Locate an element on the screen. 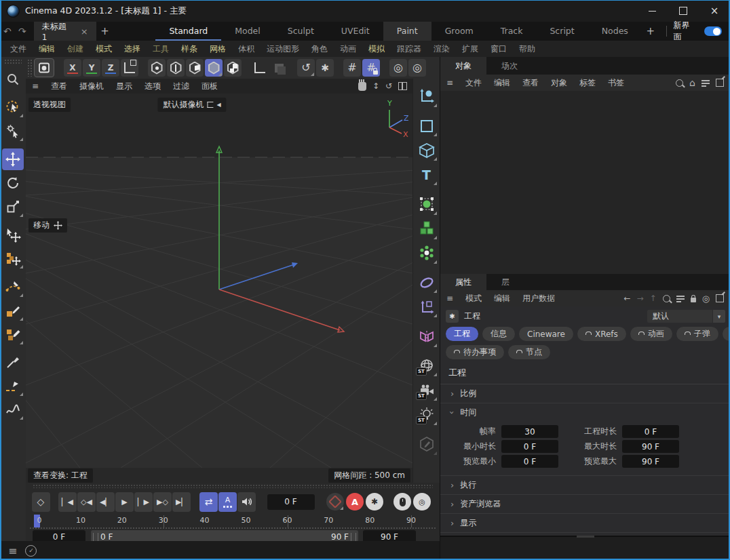 This screenshot has width=730, height=560. manager-tab: 属性 is located at coordinates (463, 282).